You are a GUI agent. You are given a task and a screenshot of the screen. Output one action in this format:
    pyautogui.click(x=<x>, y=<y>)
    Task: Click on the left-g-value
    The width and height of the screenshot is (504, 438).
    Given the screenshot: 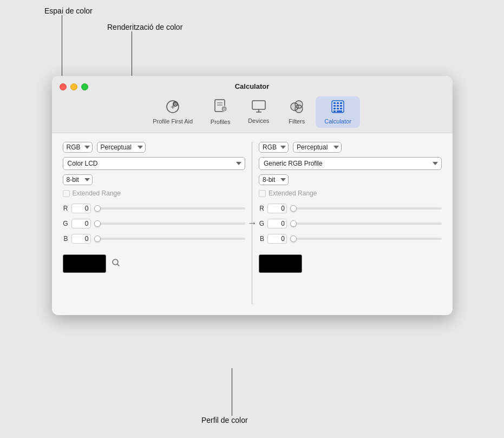 What is the action you would take?
    pyautogui.click(x=81, y=224)
    